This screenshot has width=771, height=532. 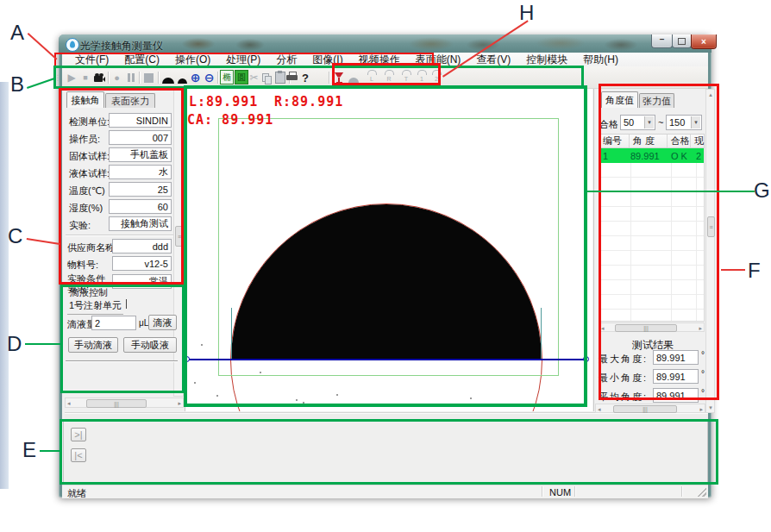 What do you see at coordinates (652, 328) in the screenshot?
I see `table-hscrollbar: ◂ ||| ▸` at bounding box center [652, 328].